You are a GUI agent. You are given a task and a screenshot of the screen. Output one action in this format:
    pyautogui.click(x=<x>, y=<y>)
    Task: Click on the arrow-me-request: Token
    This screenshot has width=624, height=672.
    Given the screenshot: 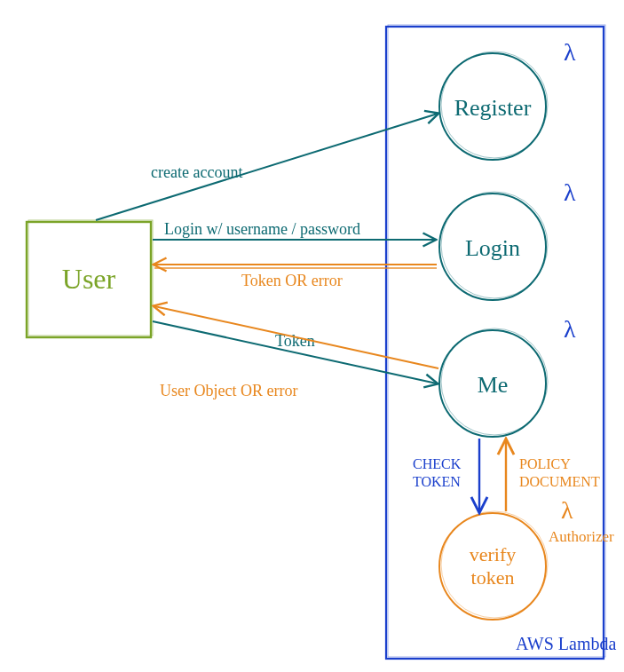 What is the action you would take?
    pyautogui.click(x=295, y=352)
    